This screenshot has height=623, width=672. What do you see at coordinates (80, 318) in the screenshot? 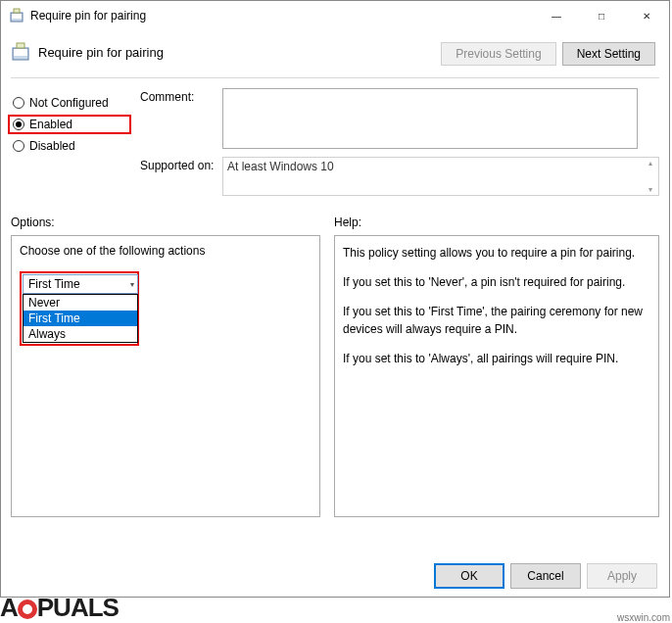
I see `dropdown-item-first-time: First Time` at bounding box center [80, 318].